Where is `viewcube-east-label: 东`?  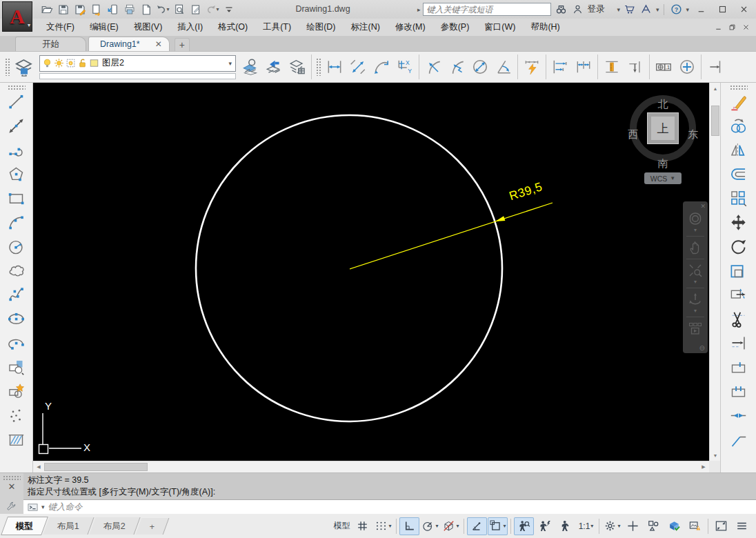 viewcube-east-label: 东 is located at coordinates (693, 135).